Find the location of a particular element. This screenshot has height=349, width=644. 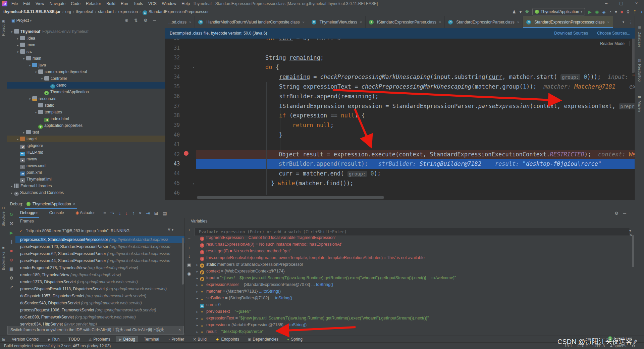

pin-icon: ↗ is located at coordinates (11, 287).